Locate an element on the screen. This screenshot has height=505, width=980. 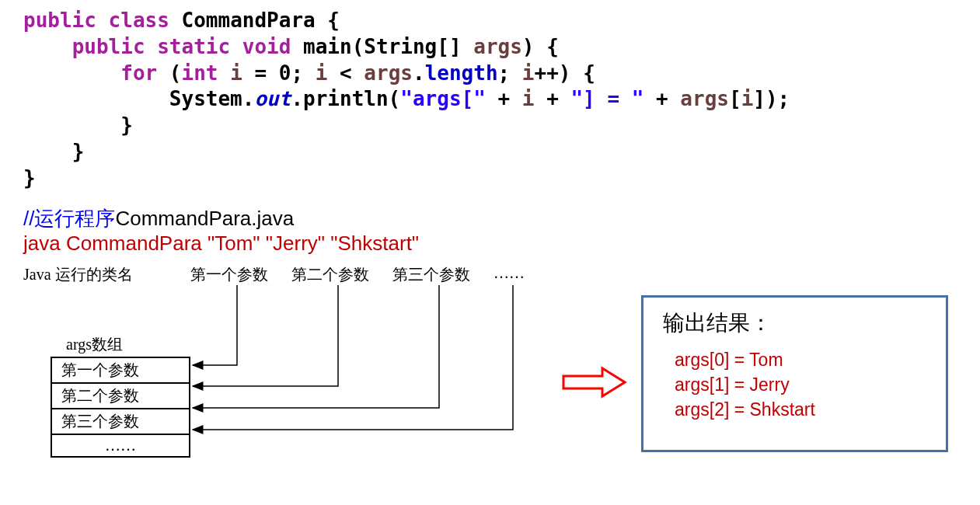
keyword-void: void is located at coordinates (267, 47).